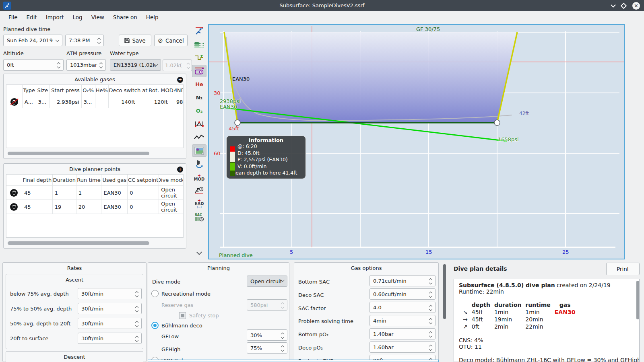 Image resolution: width=644 pixels, height=362 pixels. Describe the element at coordinates (78, 243) in the screenshot. I see `points-hscrollbar` at that location.